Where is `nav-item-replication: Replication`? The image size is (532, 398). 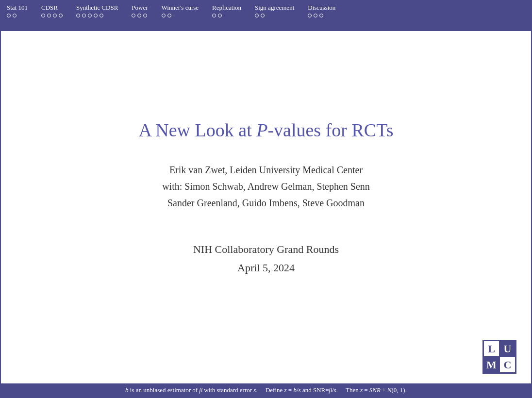
nav-item-replication: Replication is located at coordinates (227, 11).